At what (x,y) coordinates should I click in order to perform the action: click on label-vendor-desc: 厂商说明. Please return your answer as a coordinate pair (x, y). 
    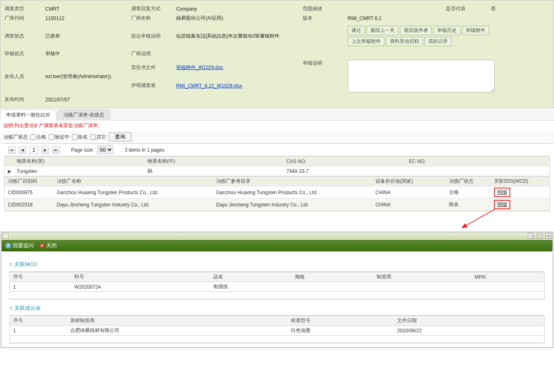
    Looking at the image, I should click on (152, 54).